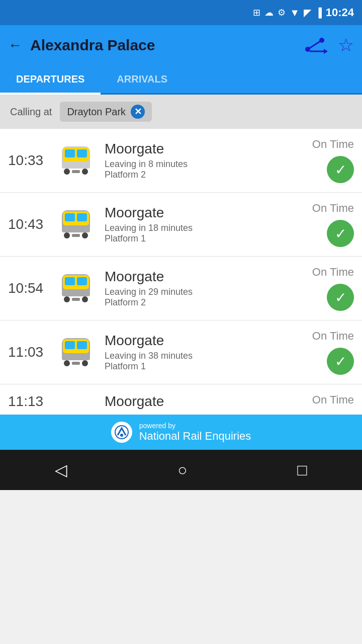 The height and width of the screenshot is (644, 362). Describe the element at coordinates (93, 45) in the screenshot. I see `page-title: Alexandra Palace` at that location.